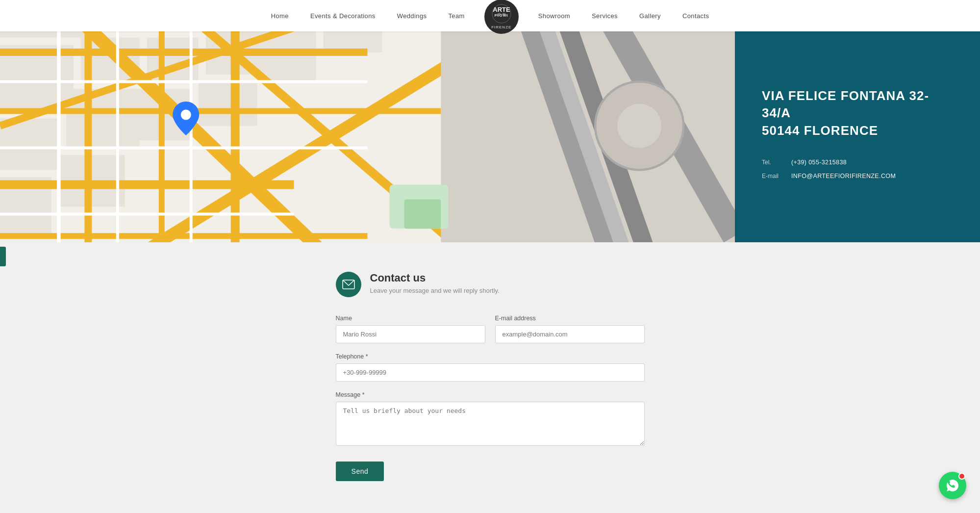  I want to click on email-icon-circle, so click(349, 284).